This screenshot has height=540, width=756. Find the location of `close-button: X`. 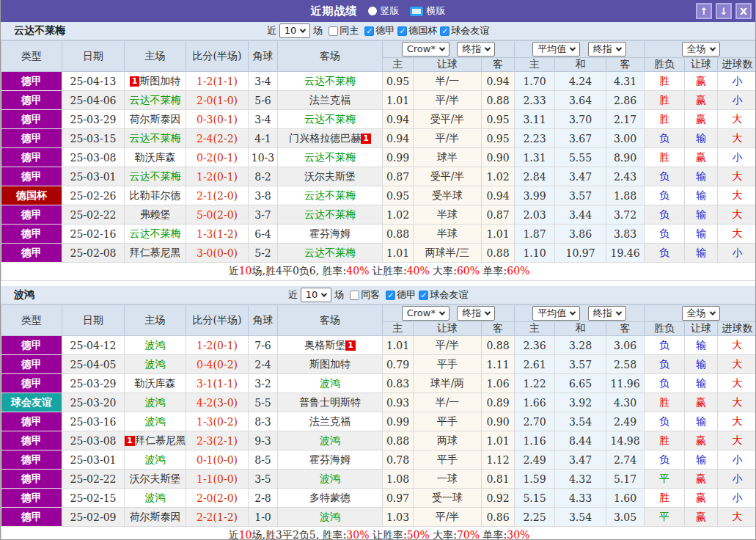

close-button: X is located at coordinates (744, 11).